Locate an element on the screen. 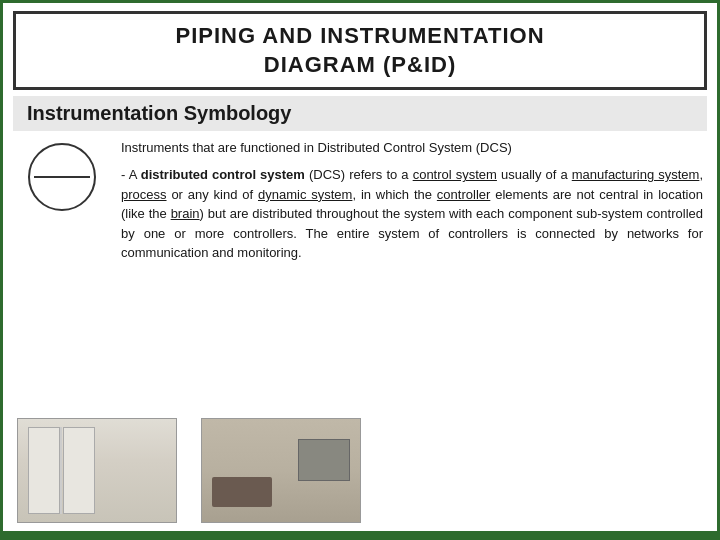 This screenshot has height=540, width=720. image-control-room is located at coordinates (281, 470).